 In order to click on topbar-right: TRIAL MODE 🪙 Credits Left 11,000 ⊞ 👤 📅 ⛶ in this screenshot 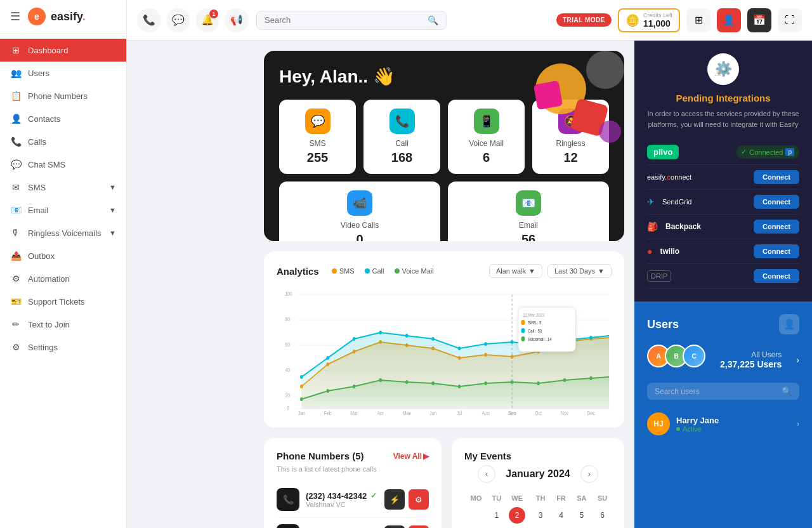, I will do `click(679, 20)`.